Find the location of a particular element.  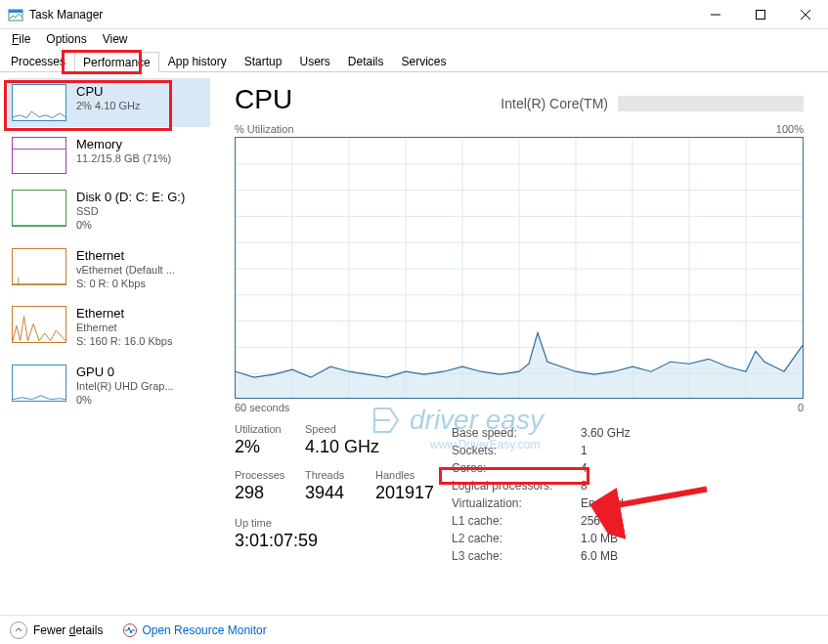

stat-handles: 201917 is located at coordinates (411, 493).